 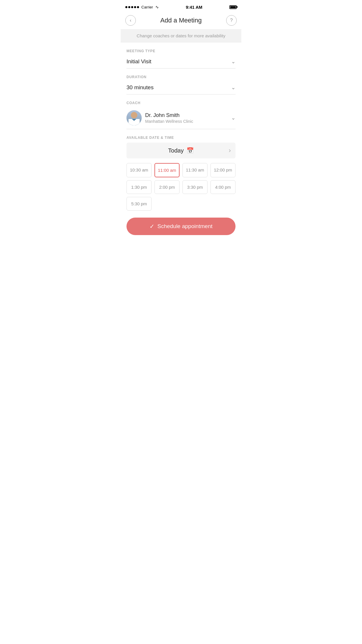 What do you see at coordinates (152, 226) in the screenshot?
I see `checkmark-icon: ✓` at bounding box center [152, 226].